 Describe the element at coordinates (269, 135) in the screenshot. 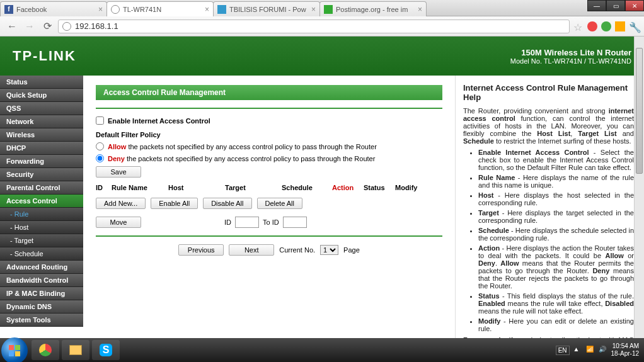

I see `policy-heading: Default Filter Policy` at that location.